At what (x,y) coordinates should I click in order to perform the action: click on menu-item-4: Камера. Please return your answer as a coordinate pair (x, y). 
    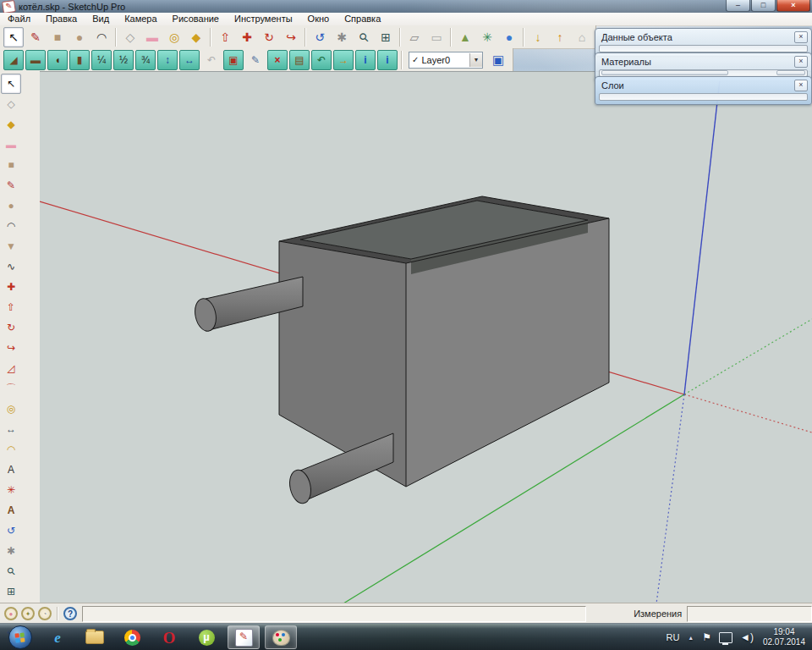
    Looking at the image, I should click on (140, 19).